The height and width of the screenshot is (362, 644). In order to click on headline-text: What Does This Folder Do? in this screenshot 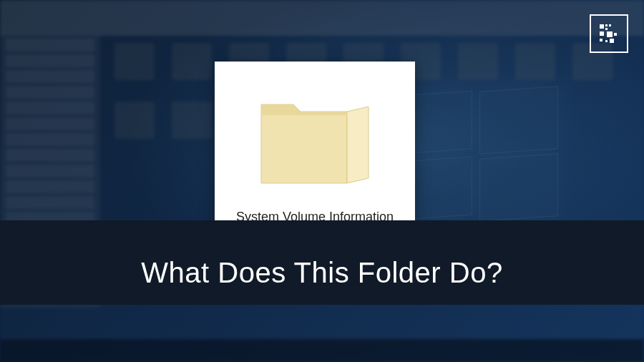, I will do `click(322, 273)`.